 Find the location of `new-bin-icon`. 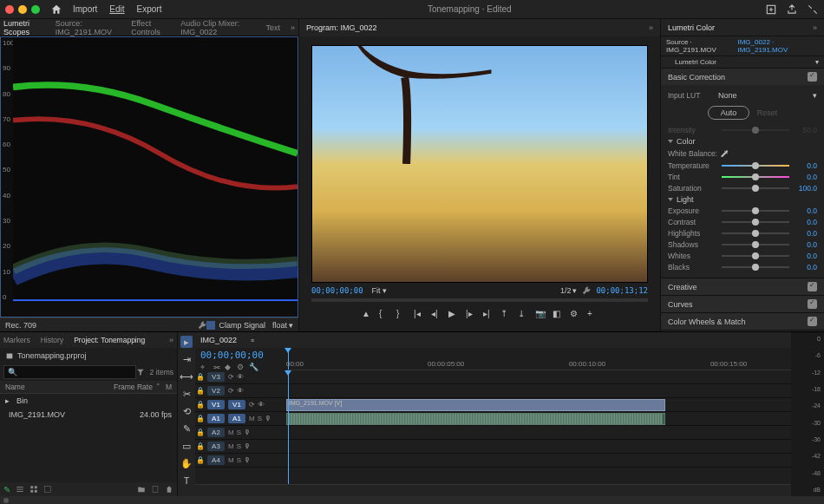

new-bin-icon is located at coordinates (141, 489).